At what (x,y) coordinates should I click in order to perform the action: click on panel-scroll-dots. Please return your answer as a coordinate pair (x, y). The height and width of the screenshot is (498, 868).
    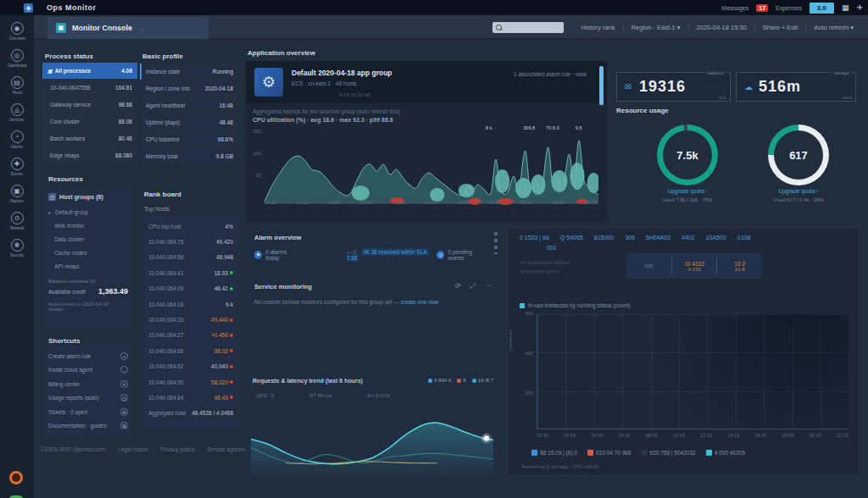
    Looking at the image, I should click on (496, 243).